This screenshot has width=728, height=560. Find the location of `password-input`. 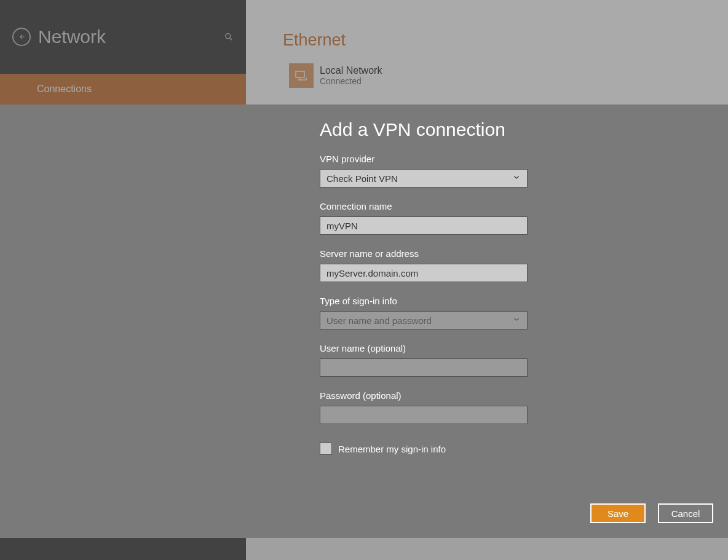

password-input is located at coordinates (424, 415).